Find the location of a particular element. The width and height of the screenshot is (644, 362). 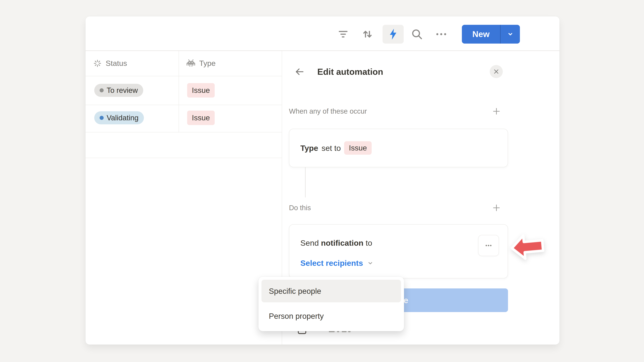

trigger-value-tag: Issue is located at coordinates (358, 148).